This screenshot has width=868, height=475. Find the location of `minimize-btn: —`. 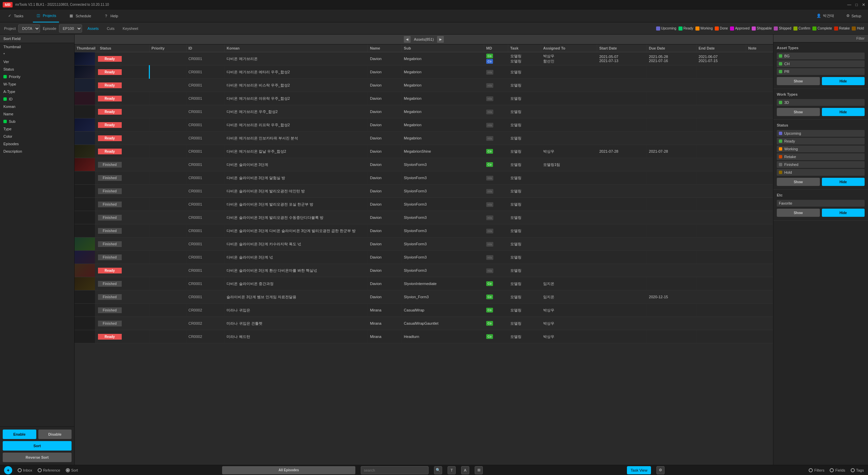

minimize-btn: — is located at coordinates (849, 5).